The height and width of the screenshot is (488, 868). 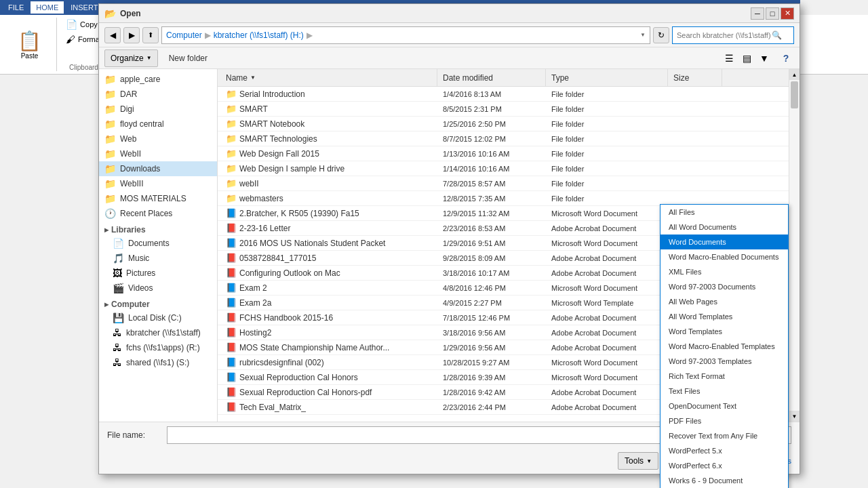 I want to click on sidebar-item-shared-fs1-s-: 🖧shared (\\fs1) (S:), so click(x=158, y=363).